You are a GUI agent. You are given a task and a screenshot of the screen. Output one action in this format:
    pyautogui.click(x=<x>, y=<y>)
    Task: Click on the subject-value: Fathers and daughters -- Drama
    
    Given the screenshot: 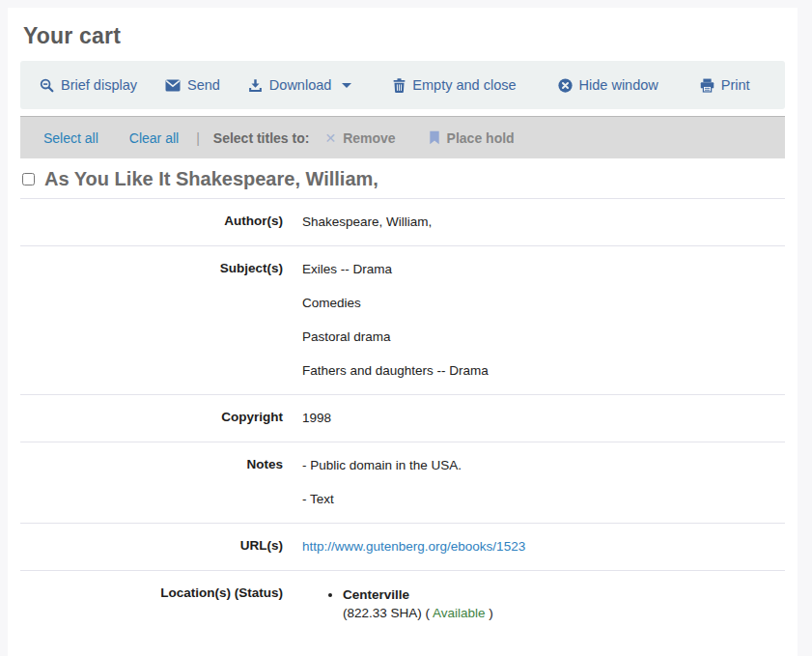 What is the action you would take?
    pyautogui.click(x=544, y=371)
    